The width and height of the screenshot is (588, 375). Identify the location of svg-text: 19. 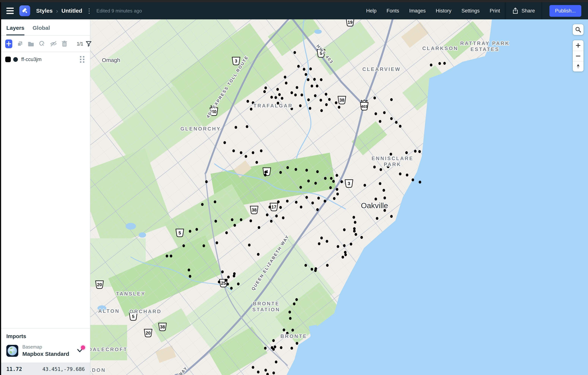
(350, 22).